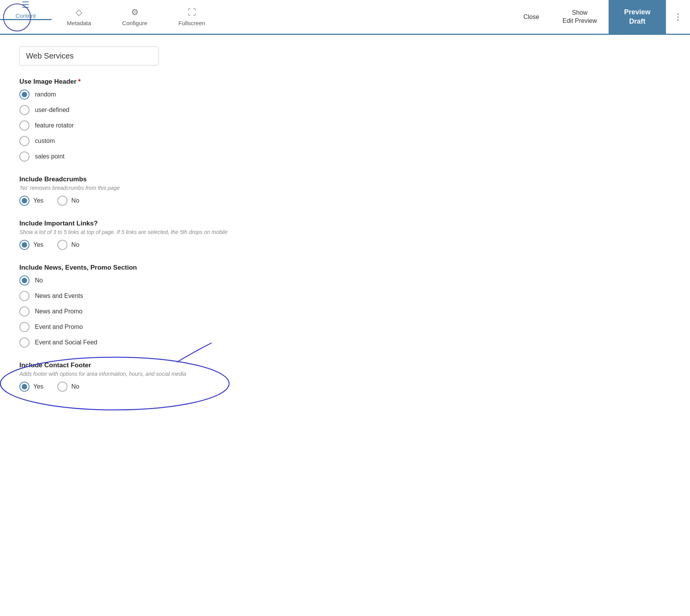  What do you see at coordinates (155, 232) in the screenshot?
I see `important-links-sublabel: Show a list of 3 to 5 links at top of pa…` at bounding box center [155, 232].